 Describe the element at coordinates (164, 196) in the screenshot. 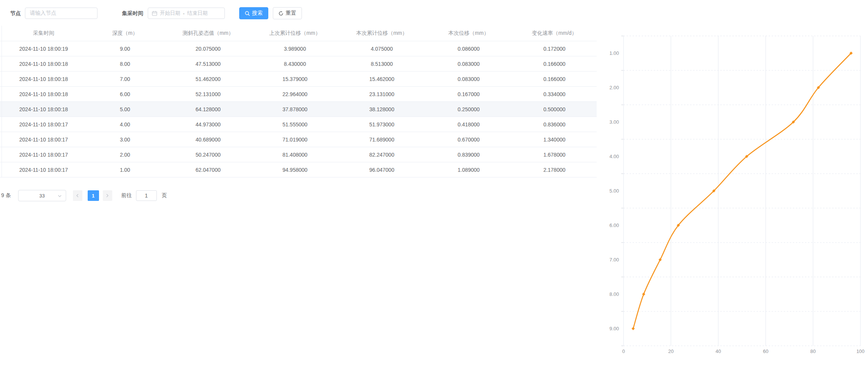

I see `page-unit-label: 页` at that location.